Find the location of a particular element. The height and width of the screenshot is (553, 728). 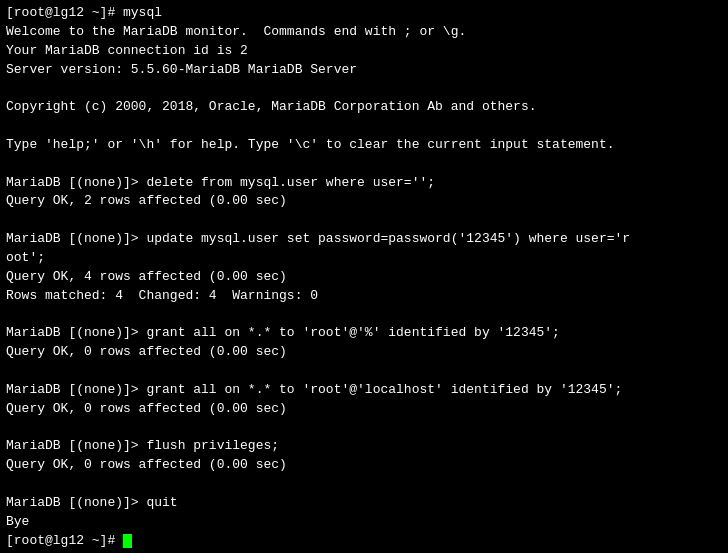

terminal-line: MariaDB [(none)]> quit is located at coordinates (364, 504).